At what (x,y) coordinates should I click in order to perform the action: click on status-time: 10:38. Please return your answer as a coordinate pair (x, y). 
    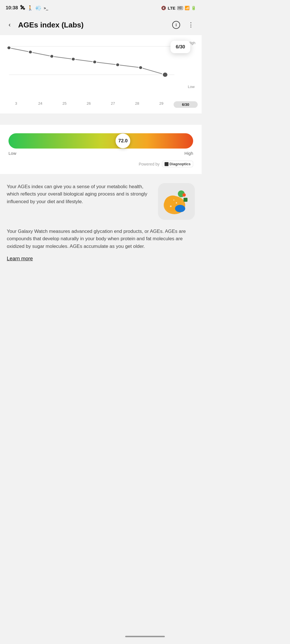
    Looking at the image, I should click on (12, 8).